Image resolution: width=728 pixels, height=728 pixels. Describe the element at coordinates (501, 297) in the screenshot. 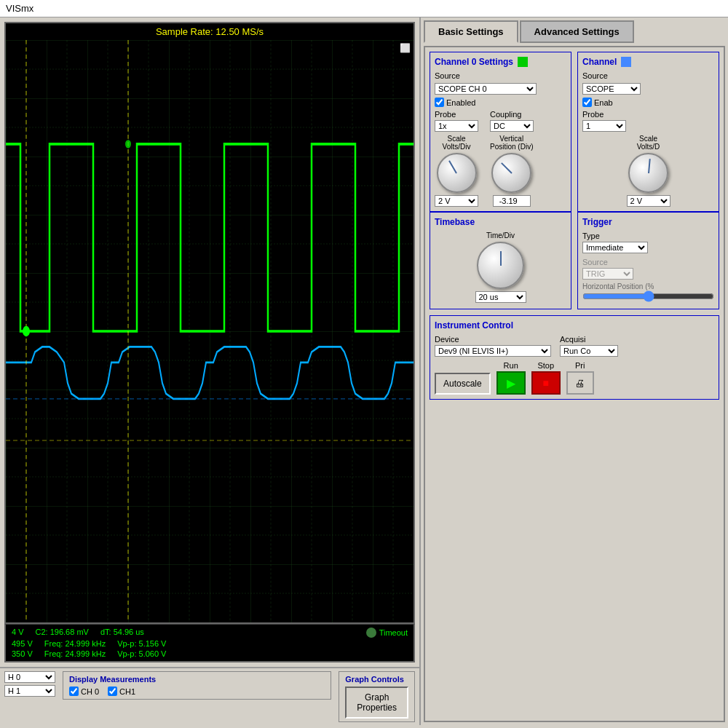

I see `timebase-value-select: 20 us` at that location.